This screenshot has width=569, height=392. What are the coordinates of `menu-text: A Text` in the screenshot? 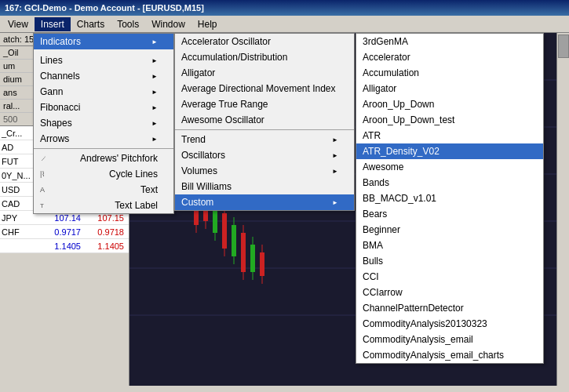 It's located at (104, 190).